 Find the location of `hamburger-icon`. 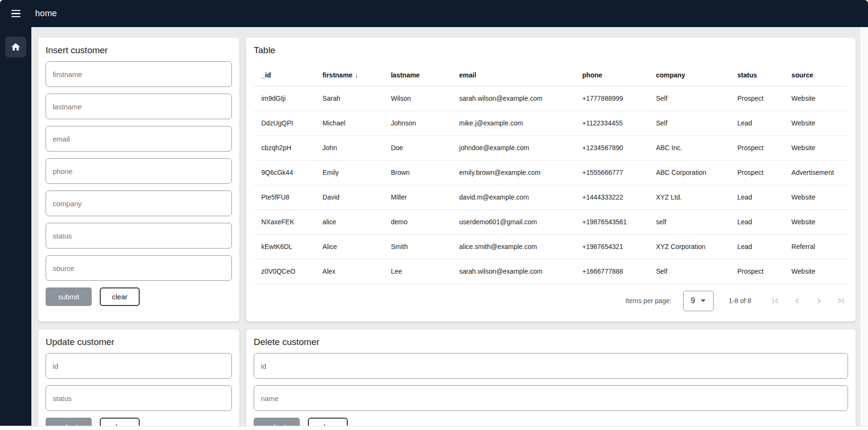

hamburger-icon is located at coordinates (16, 13).